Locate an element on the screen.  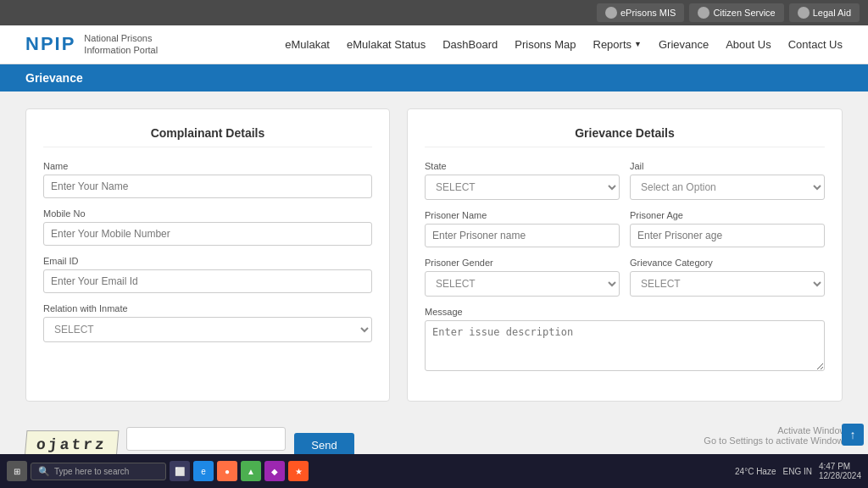
message-label: Message is located at coordinates (625, 312).